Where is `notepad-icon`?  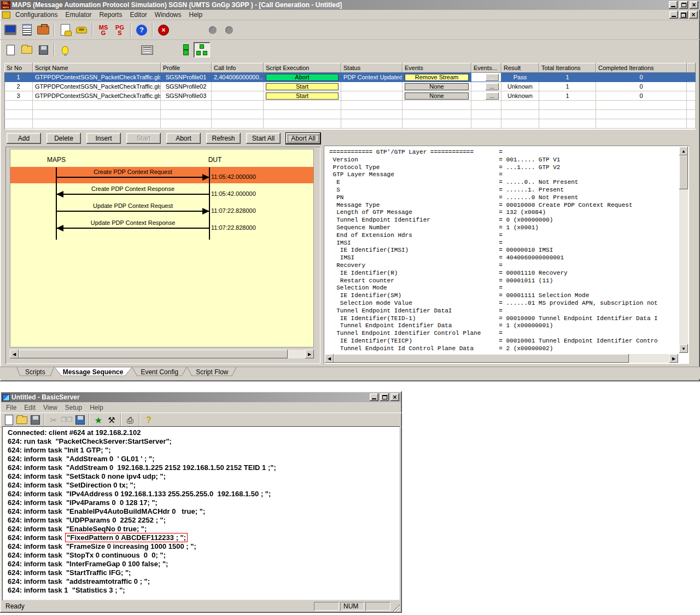
notepad-icon is located at coordinates (27, 30).